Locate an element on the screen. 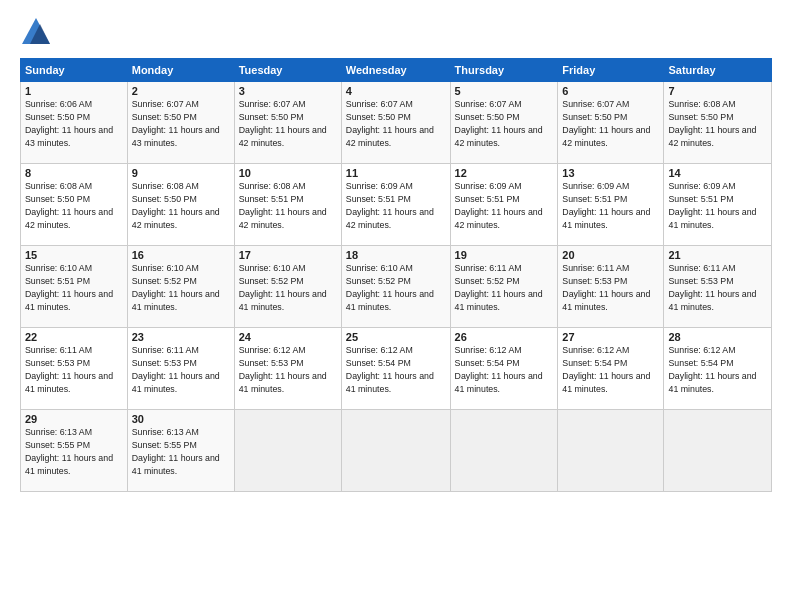  calendar-day-cell: 26 Sunrise: 6:12 AMSunset: 5:54 PMDaylig… is located at coordinates (504, 369).